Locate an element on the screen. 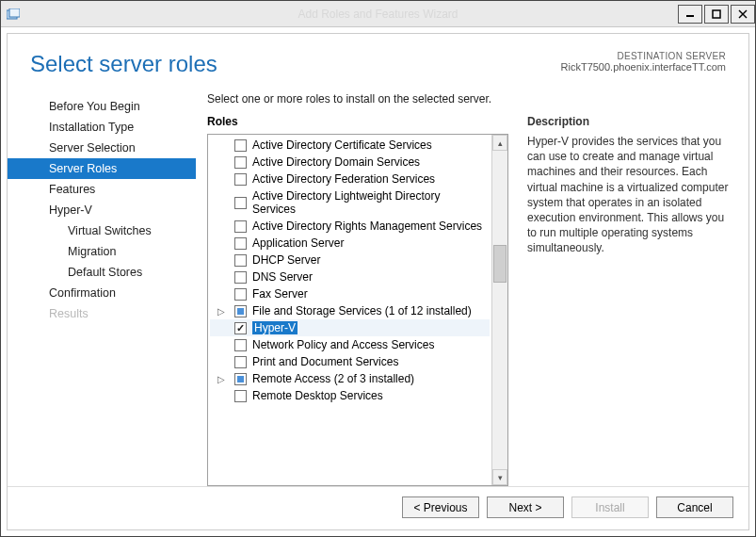 This screenshot has width=756, height=537. cancel-button: Cancel is located at coordinates (695, 507).